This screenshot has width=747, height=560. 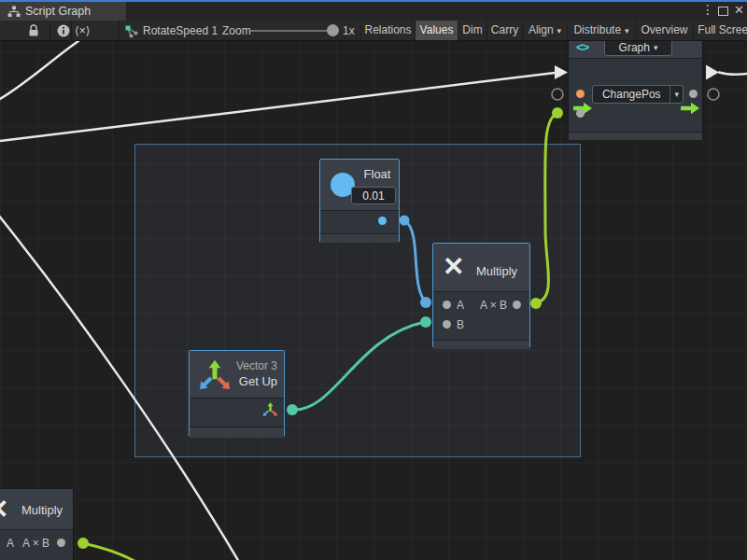 What do you see at coordinates (740, 9) in the screenshot?
I see `window-close-icon: ✕` at bounding box center [740, 9].